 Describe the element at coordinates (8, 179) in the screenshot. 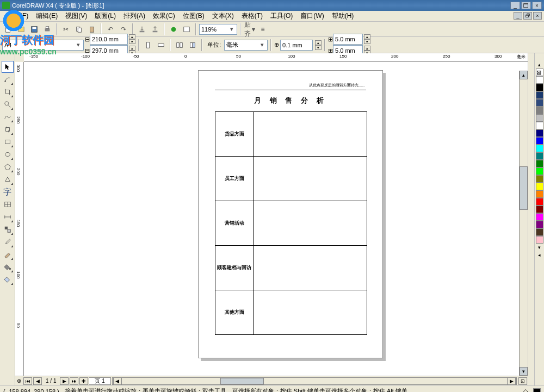

I see `basic-shapes-tool` at that location.